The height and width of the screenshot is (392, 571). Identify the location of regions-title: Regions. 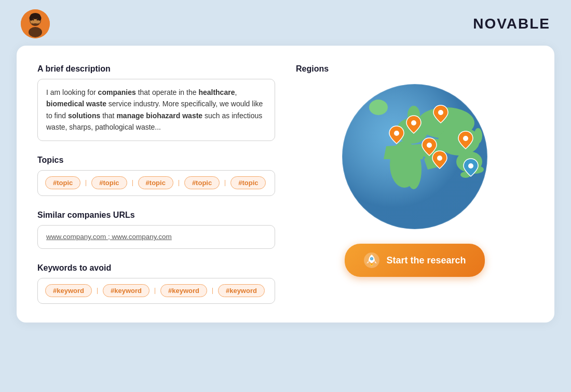
(312, 69).